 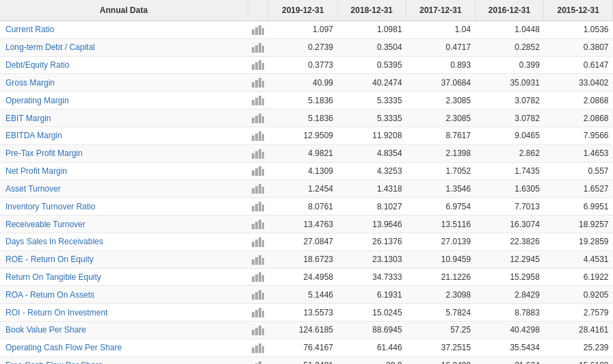 What do you see at coordinates (124, 101) in the screenshot?
I see `row-label: Operating Margin` at bounding box center [124, 101].